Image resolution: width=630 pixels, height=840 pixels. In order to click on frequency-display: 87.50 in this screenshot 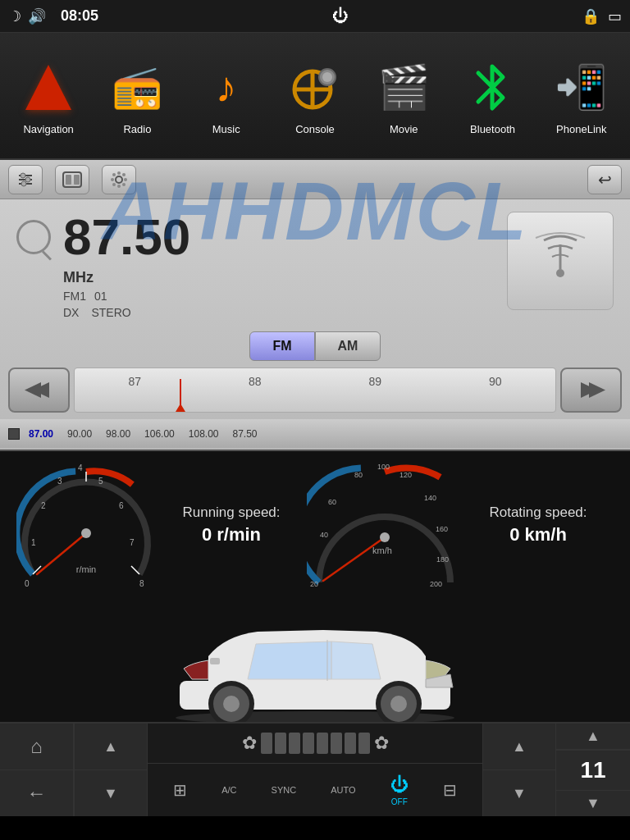, I will do `click(126, 237)`.